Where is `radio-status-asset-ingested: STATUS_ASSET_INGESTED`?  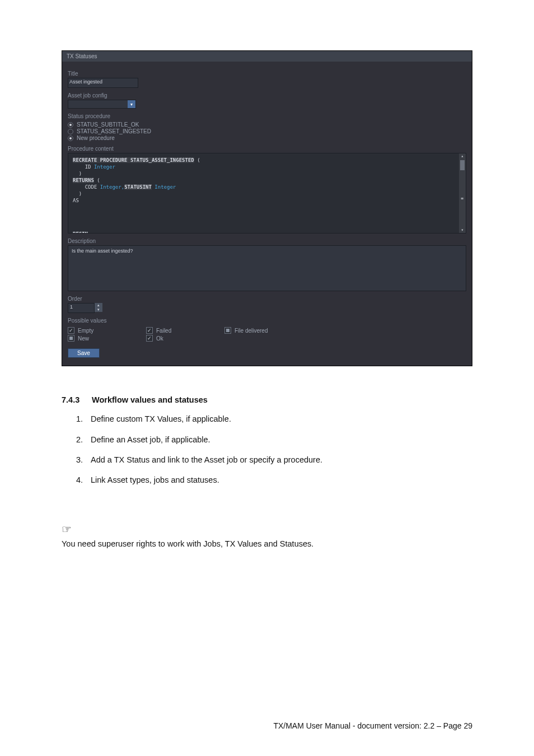 radio-status-asset-ingested: STATUS_ASSET_INGESTED is located at coordinates (267, 131).